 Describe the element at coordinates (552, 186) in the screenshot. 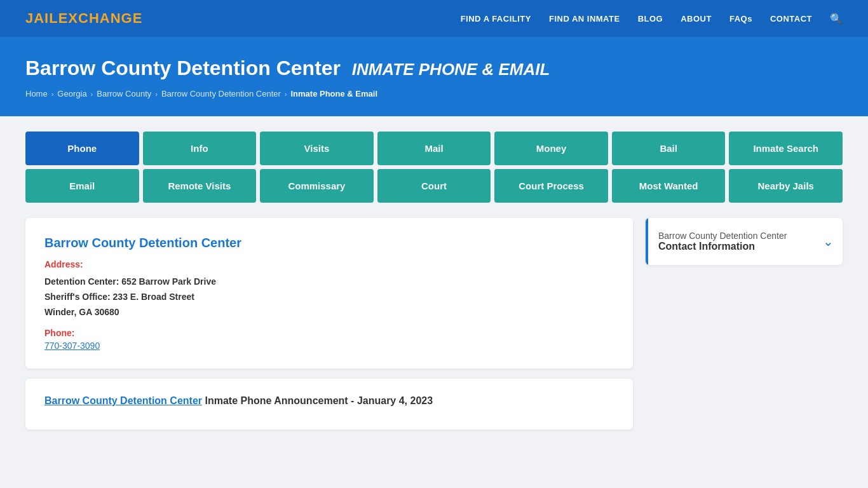

I see `btn-court-process: Court Process` at that location.